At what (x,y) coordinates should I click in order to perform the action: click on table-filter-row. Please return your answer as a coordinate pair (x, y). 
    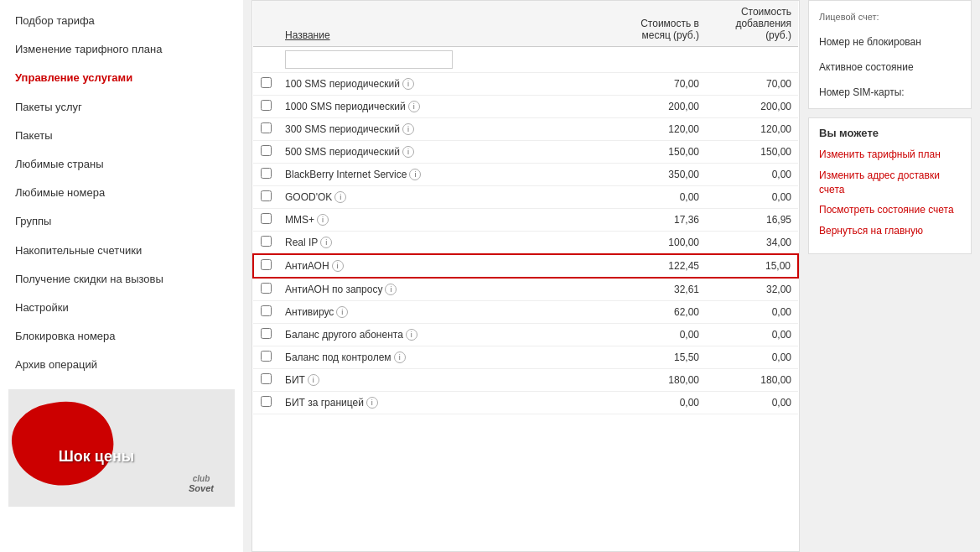
    Looking at the image, I should click on (526, 60).